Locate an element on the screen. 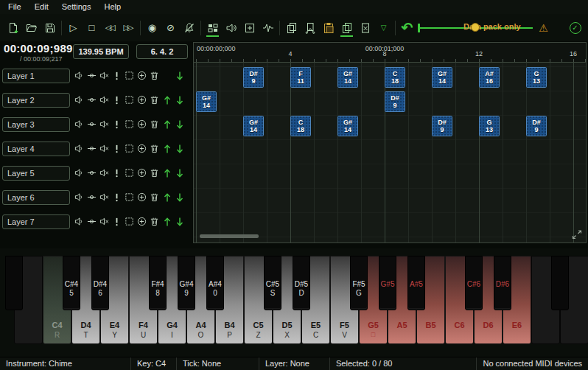  layer-name-input: Layer 4 is located at coordinates (36, 149).